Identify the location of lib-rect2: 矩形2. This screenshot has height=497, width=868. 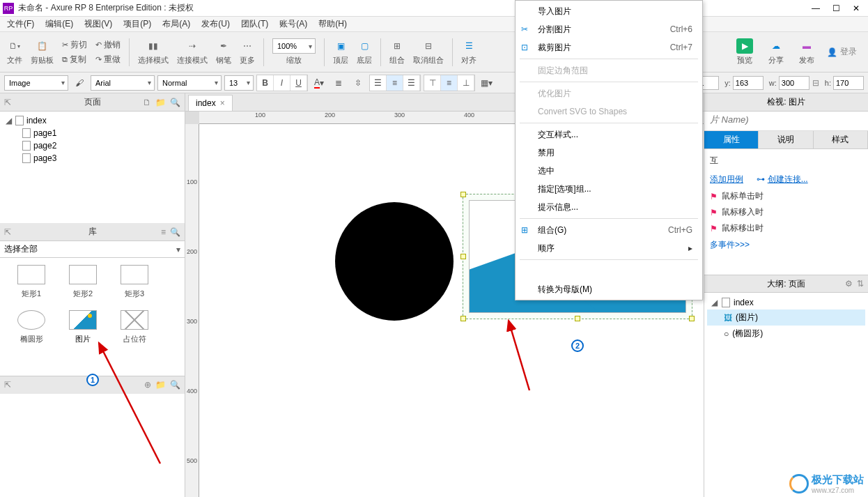
(83, 282).